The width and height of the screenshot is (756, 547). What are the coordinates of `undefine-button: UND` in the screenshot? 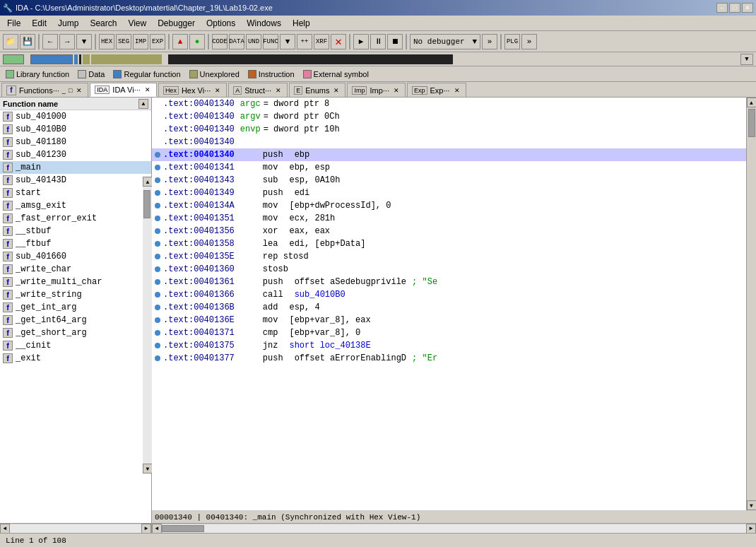 It's located at (254, 42).